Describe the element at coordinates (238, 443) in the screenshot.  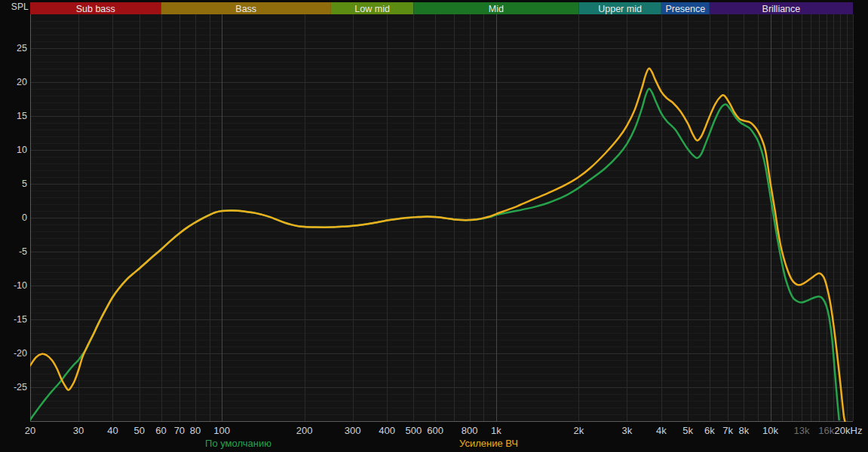
I see `legend-item-default: По умолчанию` at that location.